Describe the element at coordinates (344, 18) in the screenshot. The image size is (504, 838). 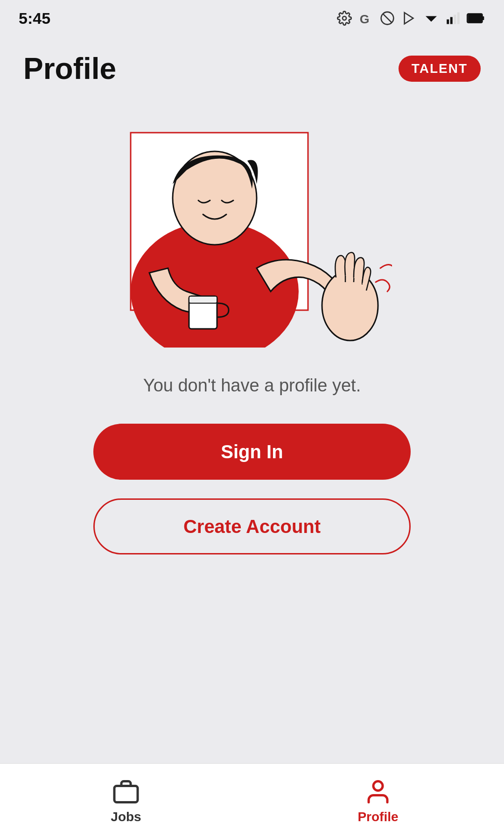
I see `gear-icon` at that location.